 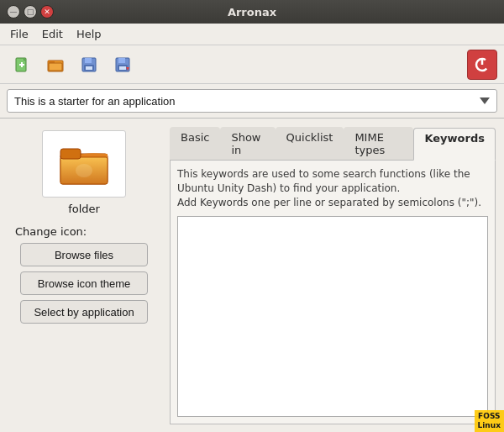 What do you see at coordinates (84, 312) in the screenshot?
I see `select-by-application-button: Select by application` at bounding box center [84, 312].